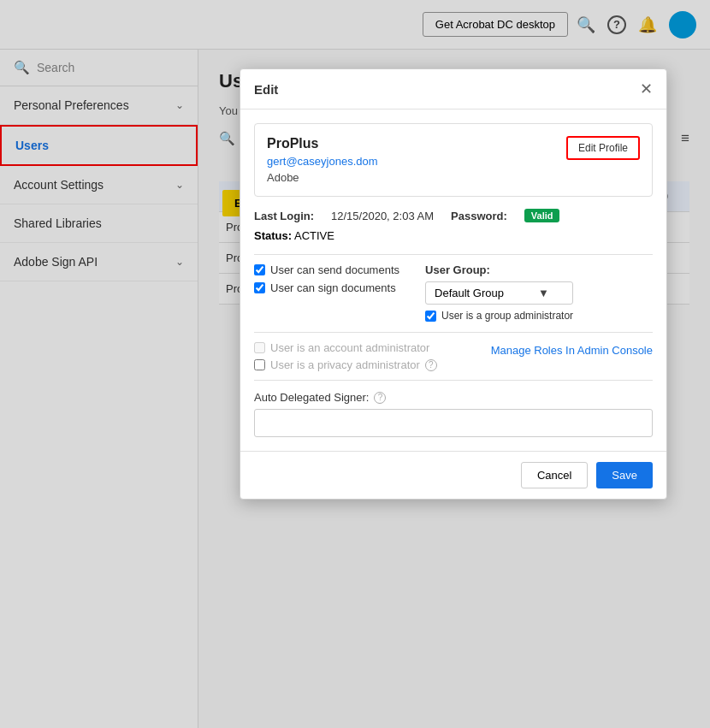 This screenshot has height=728, width=710. What do you see at coordinates (273, 236) in the screenshot?
I see `status-label: Status:` at bounding box center [273, 236].